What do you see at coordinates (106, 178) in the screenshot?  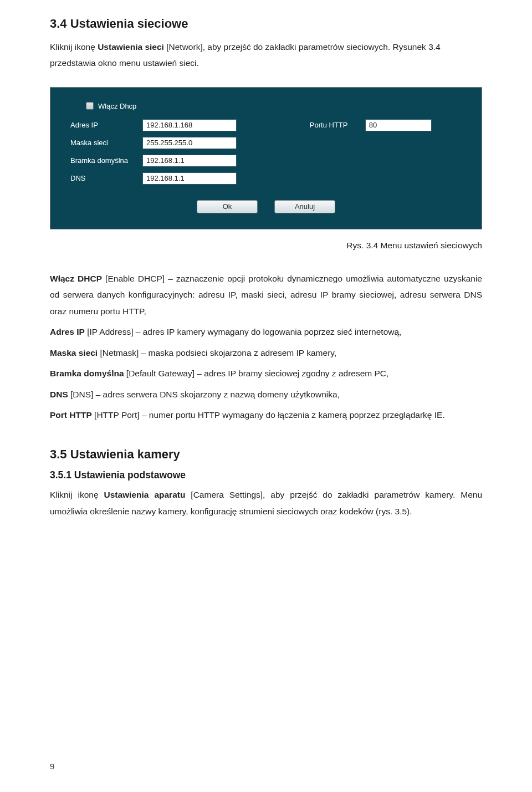 I see `dns-label: DNS` at bounding box center [106, 178].